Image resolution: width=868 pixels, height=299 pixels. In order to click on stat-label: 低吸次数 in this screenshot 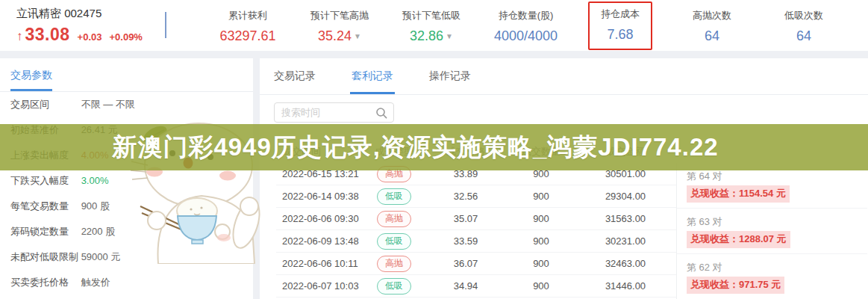, I will do `click(804, 16)`.